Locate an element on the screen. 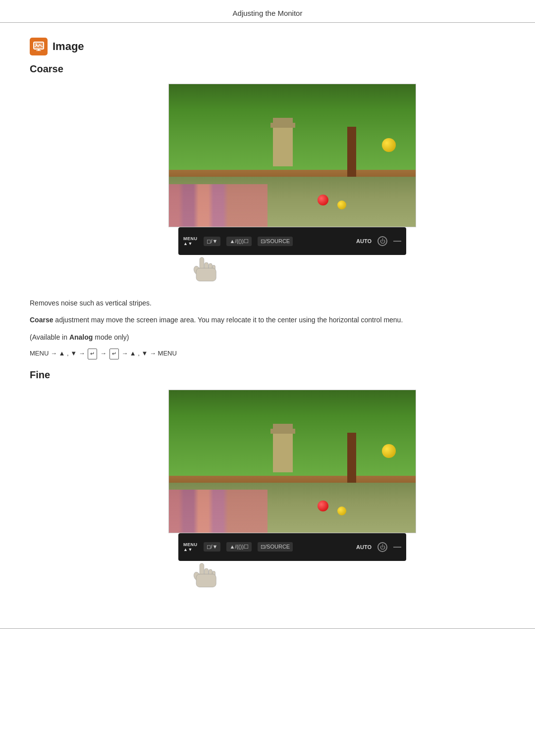  fine-auto-label: AUTO is located at coordinates (364, 547).